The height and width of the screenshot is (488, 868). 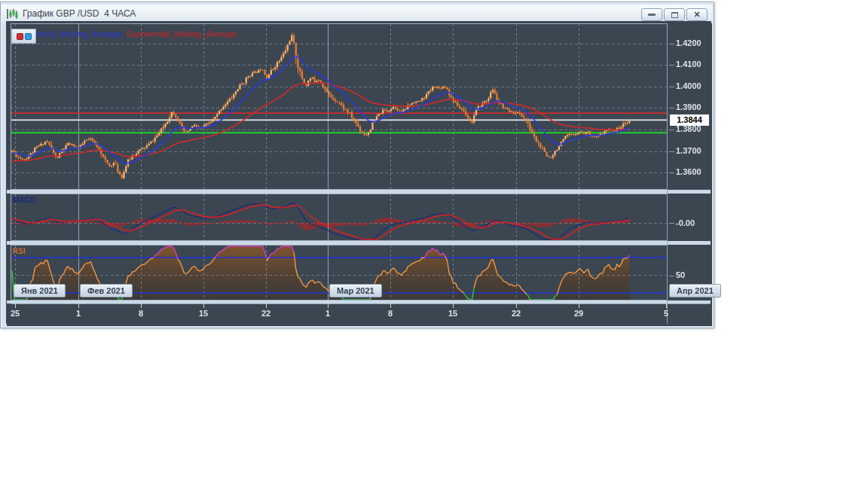 I want to click on macd-label: MACD, so click(x=24, y=200).